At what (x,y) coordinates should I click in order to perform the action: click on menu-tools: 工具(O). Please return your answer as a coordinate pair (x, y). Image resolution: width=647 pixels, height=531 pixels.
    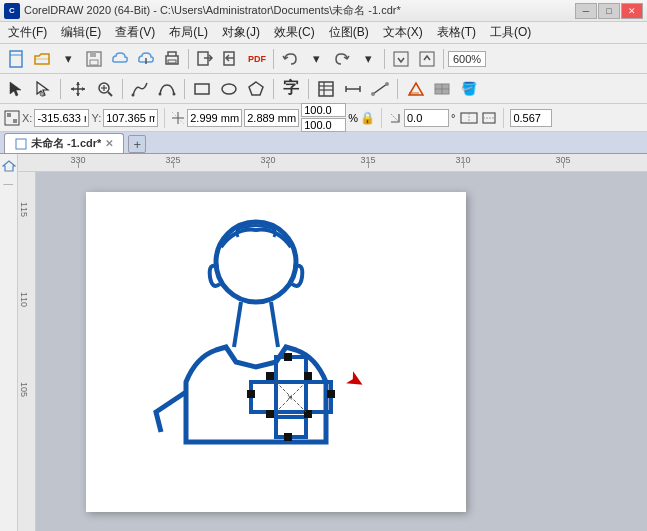
    Looking at the image, I should click on (510, 32).